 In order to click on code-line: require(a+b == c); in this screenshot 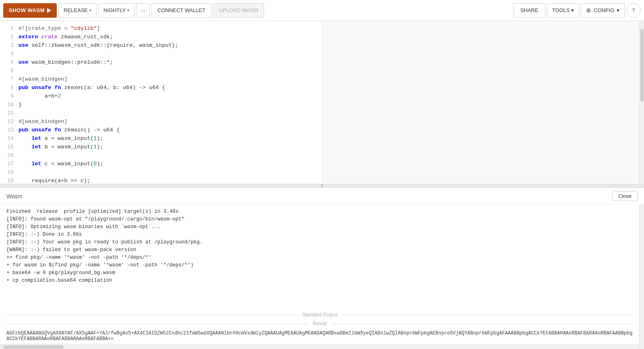, I will do `click(169, 180)`.